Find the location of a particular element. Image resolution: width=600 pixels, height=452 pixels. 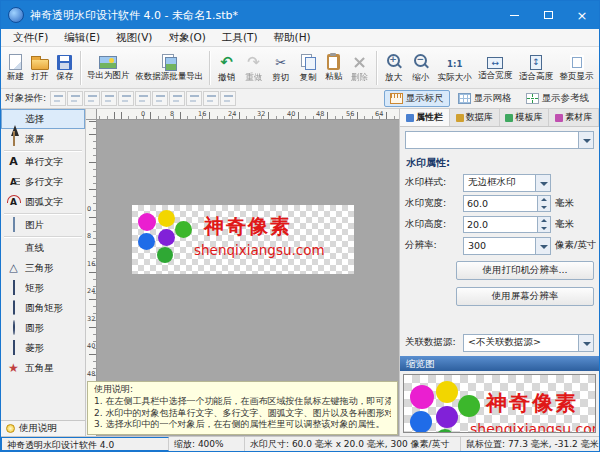

show-grid-toggle: 显示网格 is located at coordinates (485, 98).